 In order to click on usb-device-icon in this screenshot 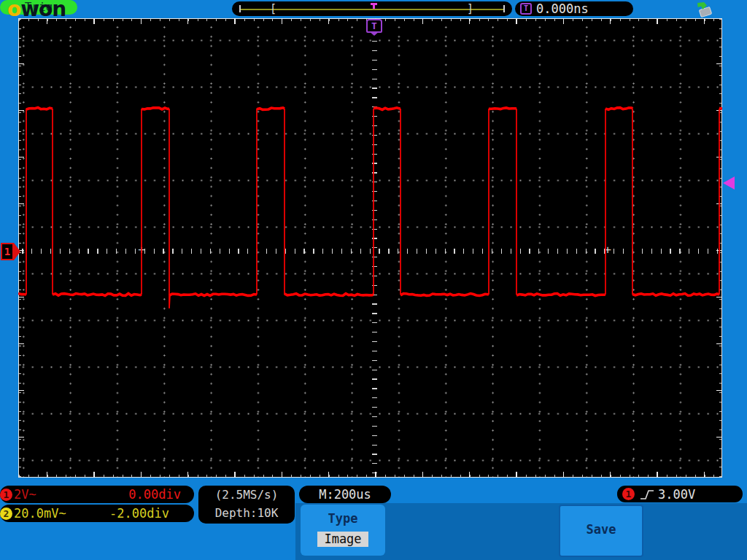, I will do `click(704, 9)`.